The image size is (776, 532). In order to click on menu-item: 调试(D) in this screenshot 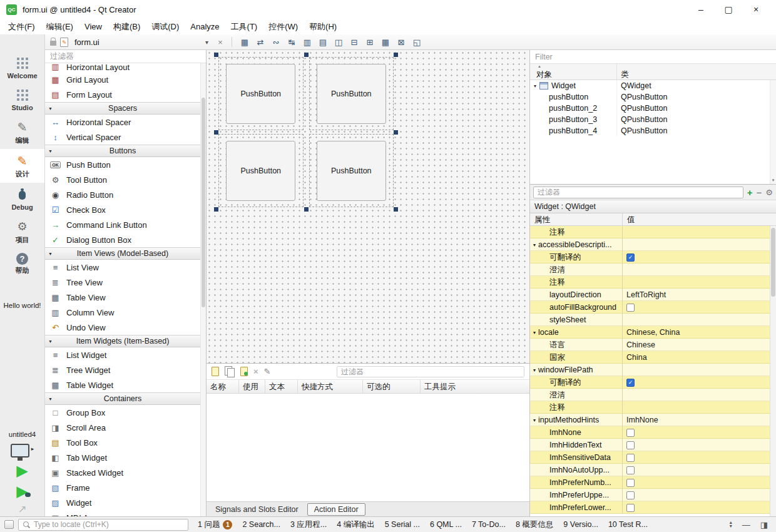, I will do `click(165, 27)`.